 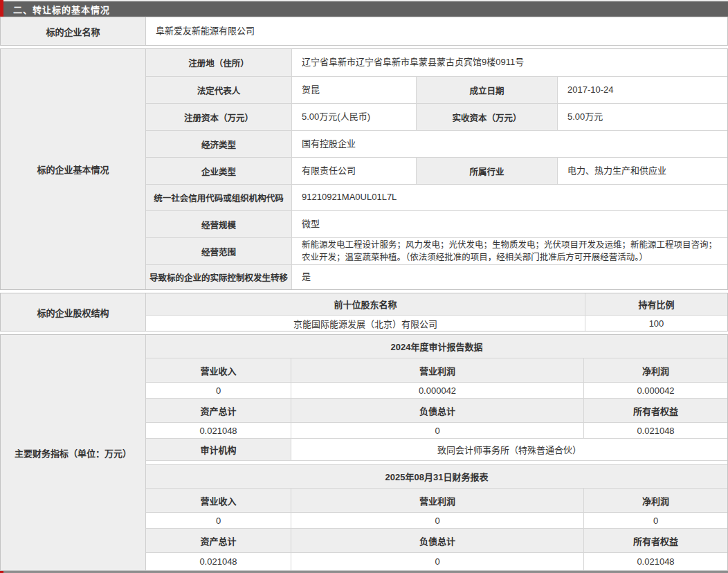 What do you see at coordinates (486, 90) in the screenshot?
I see `founded-date-label: 成立日期` at bounding box center [486, 90].